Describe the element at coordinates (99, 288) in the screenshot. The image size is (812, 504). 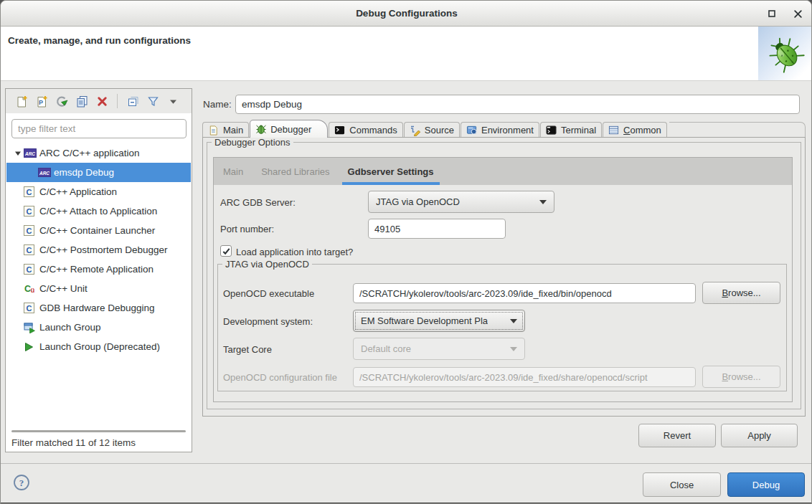
I see `tree-item: CüC/C++ Unit` at that location.